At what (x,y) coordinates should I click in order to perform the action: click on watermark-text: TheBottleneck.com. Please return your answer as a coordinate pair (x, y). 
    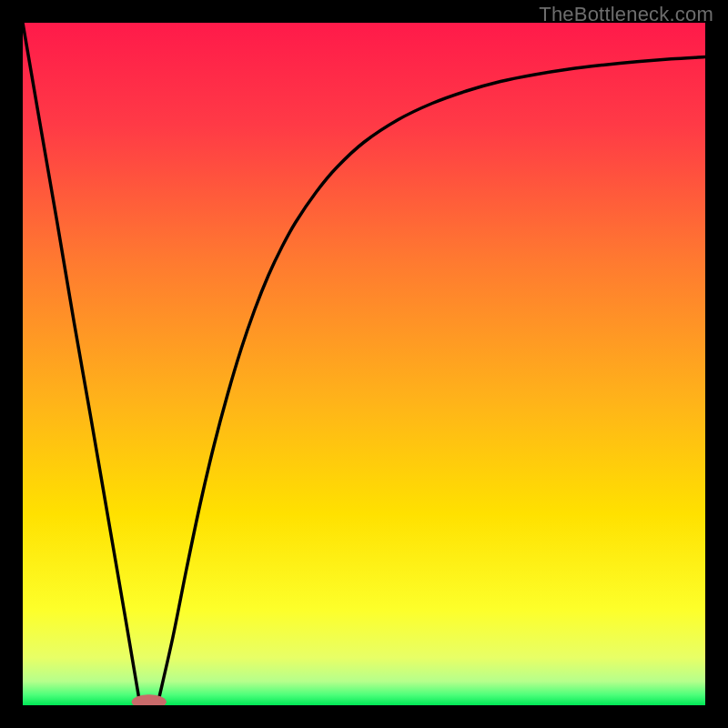
    Looking at the image, I should click on (626, 15).